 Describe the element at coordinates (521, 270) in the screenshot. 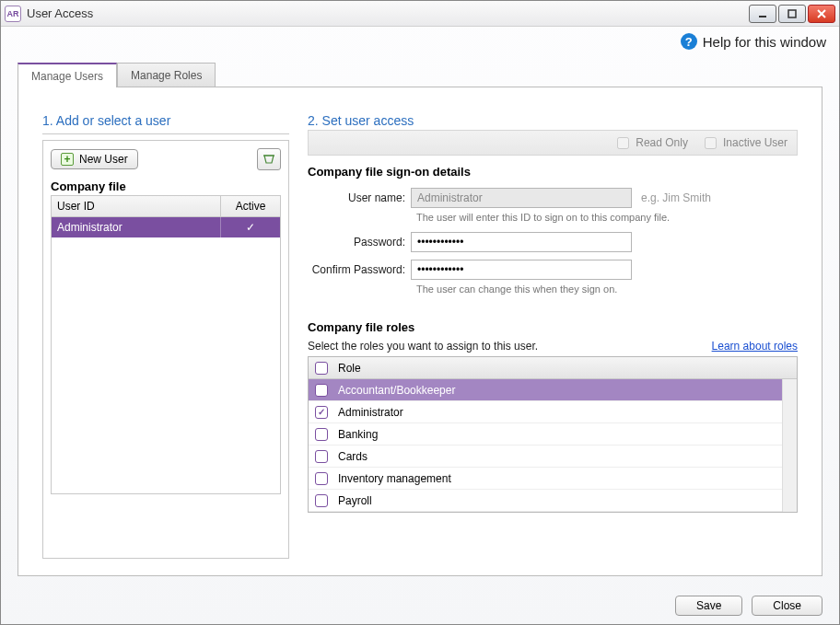

I see `confirm-password-field` at that location.